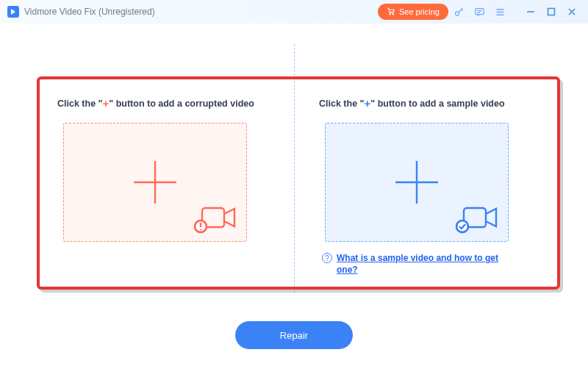  I want to click on add-corrupted-video-dropzone, so click(155, 182).